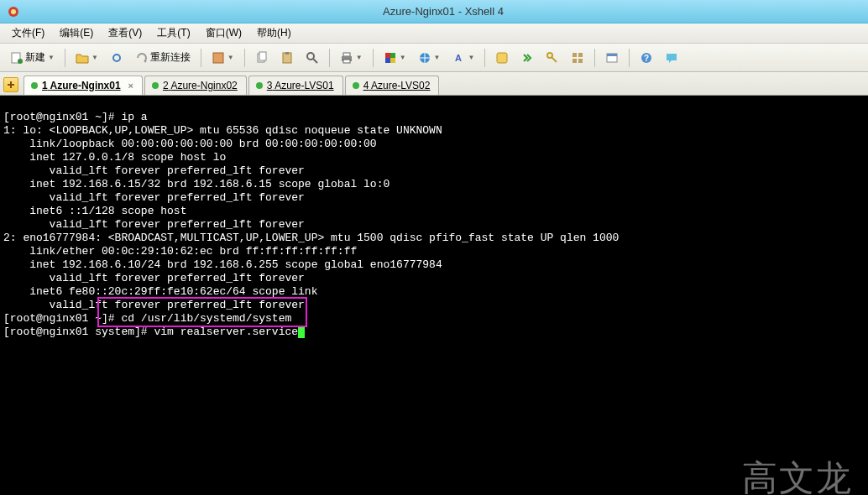 The image size is (868, 495). What do you see at coordinates (148, 319) in the screenshot?
I see `terminal-line: [root@nginx01 ~]# cd /usr/lib/systemd/sy…` at bounding box center [148, 319].